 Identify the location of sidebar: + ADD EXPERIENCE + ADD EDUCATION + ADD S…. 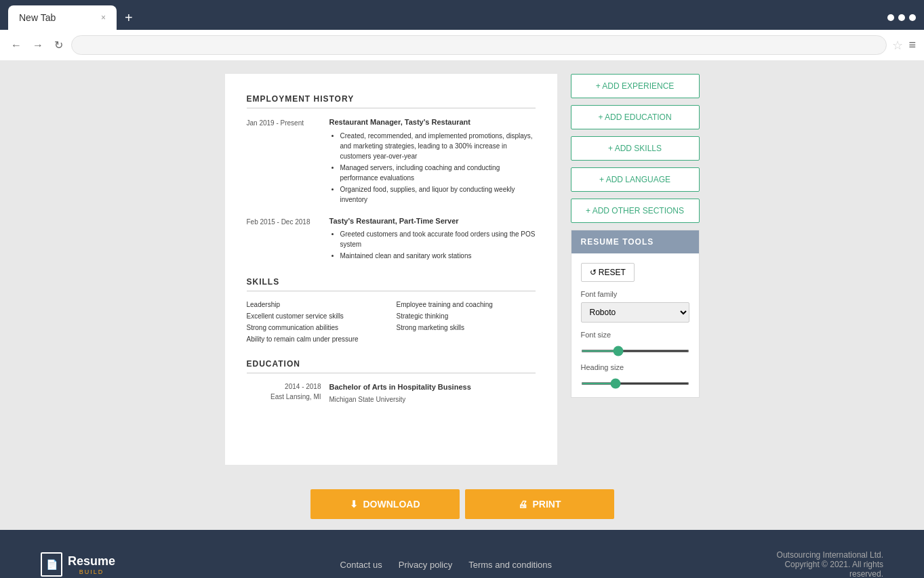
(635, 270).